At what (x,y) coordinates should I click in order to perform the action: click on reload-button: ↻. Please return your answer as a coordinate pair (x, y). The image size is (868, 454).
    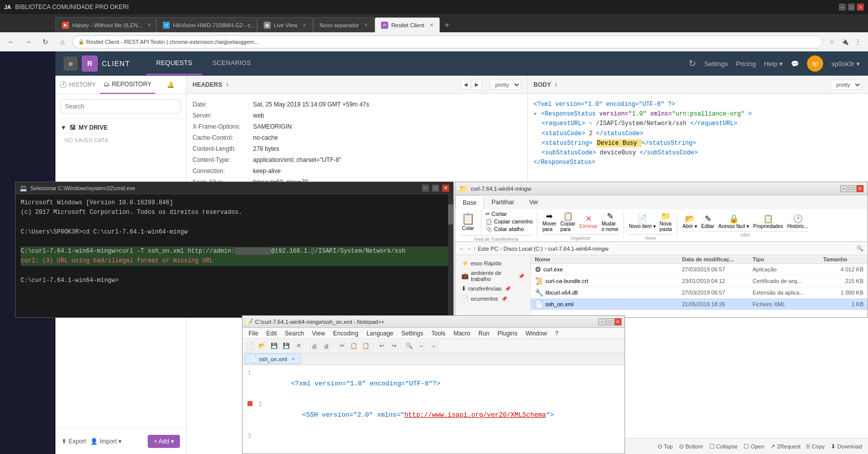
    Looking at the image, I should click on (45, 42).